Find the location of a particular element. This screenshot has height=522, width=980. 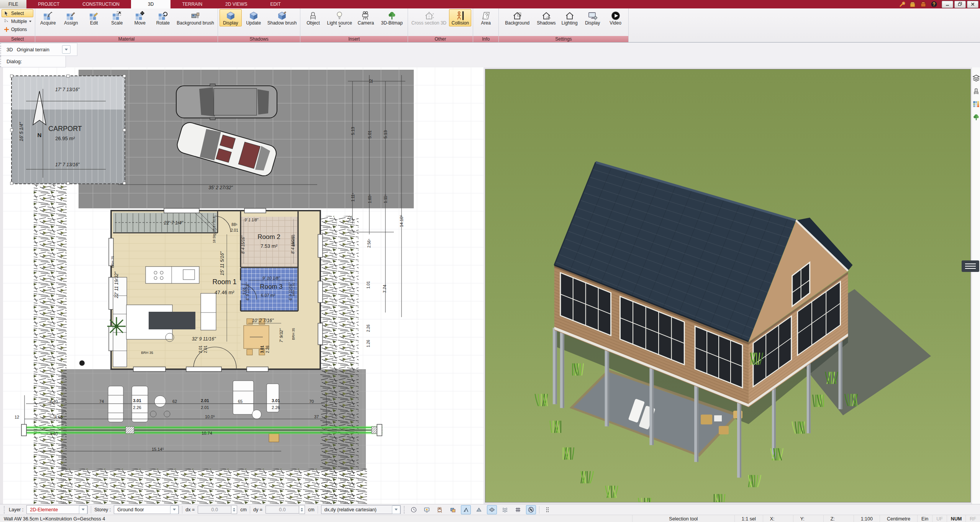

floor-tile-toggle is located at coordinates (492, 510).